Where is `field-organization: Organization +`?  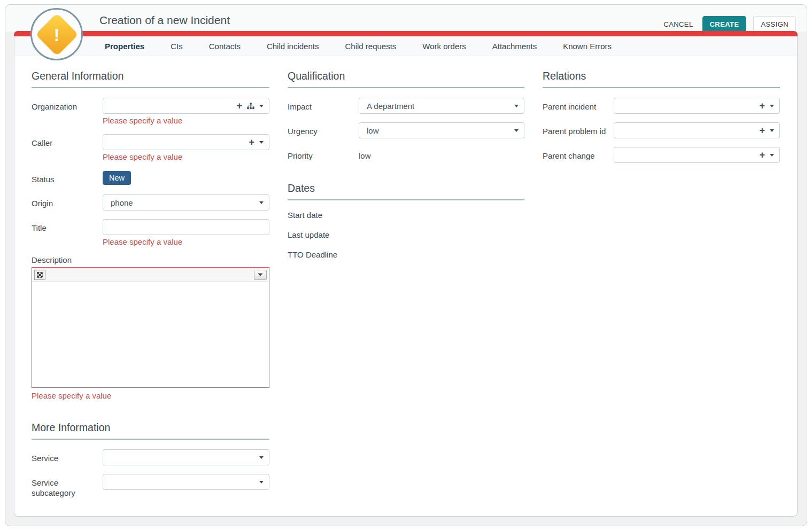 field-organization: Organization + is located at coordinates (151, 112).